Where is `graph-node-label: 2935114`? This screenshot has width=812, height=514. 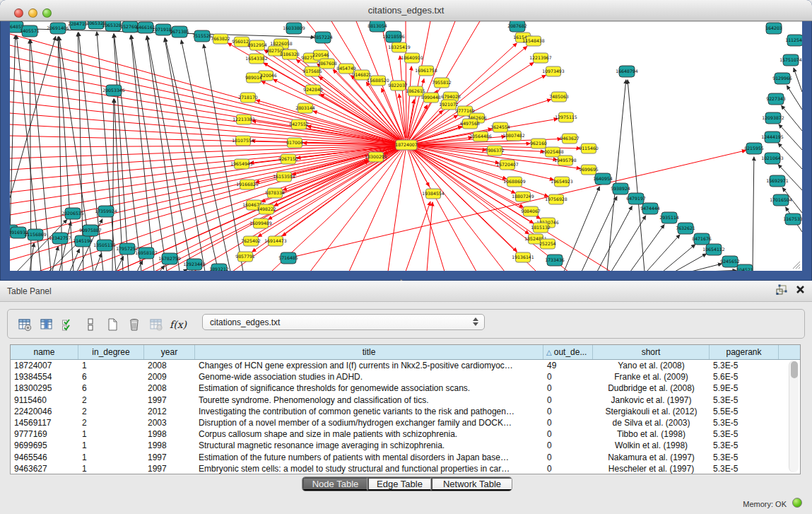
graph-node-label: 2935114 is located at coordinates (669, 218).